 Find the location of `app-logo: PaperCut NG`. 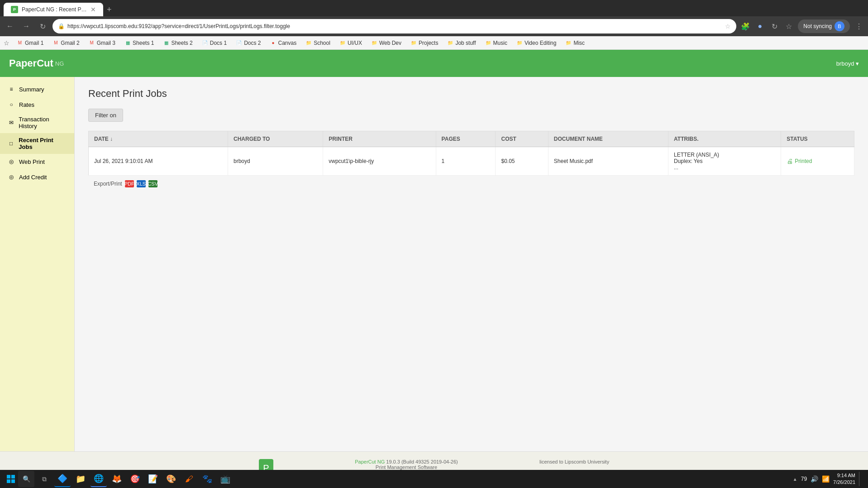

app-logo: PaperCut NG is located at coordinates (36, 63).